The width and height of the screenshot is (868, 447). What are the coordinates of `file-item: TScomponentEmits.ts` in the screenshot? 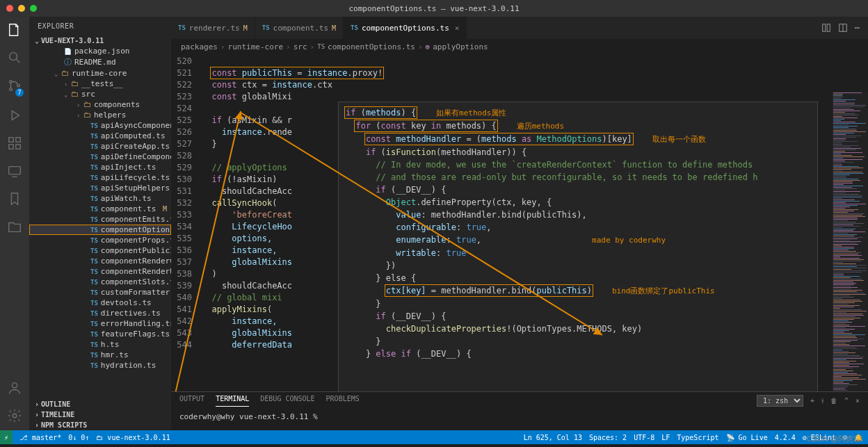 It's located at (100, 220).